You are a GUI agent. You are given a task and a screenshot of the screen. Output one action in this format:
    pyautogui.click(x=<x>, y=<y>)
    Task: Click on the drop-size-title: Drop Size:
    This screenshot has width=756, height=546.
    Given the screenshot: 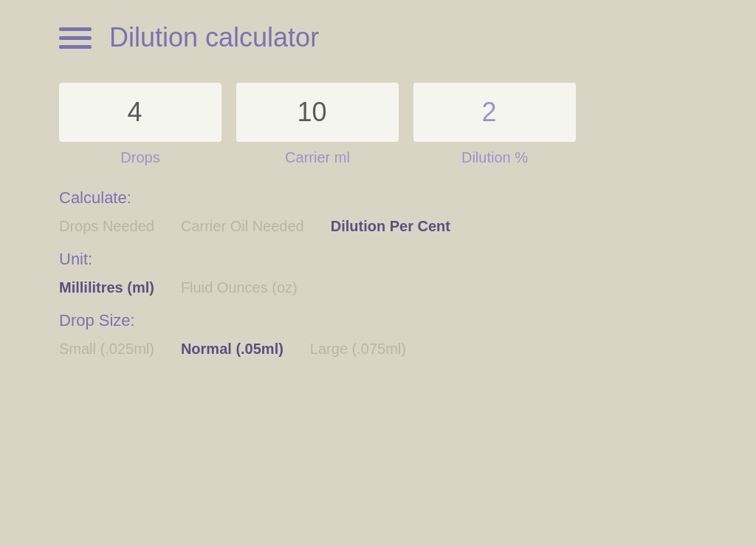 What is the action you would take?
    pyautogui.click(x=378, y=321)
    